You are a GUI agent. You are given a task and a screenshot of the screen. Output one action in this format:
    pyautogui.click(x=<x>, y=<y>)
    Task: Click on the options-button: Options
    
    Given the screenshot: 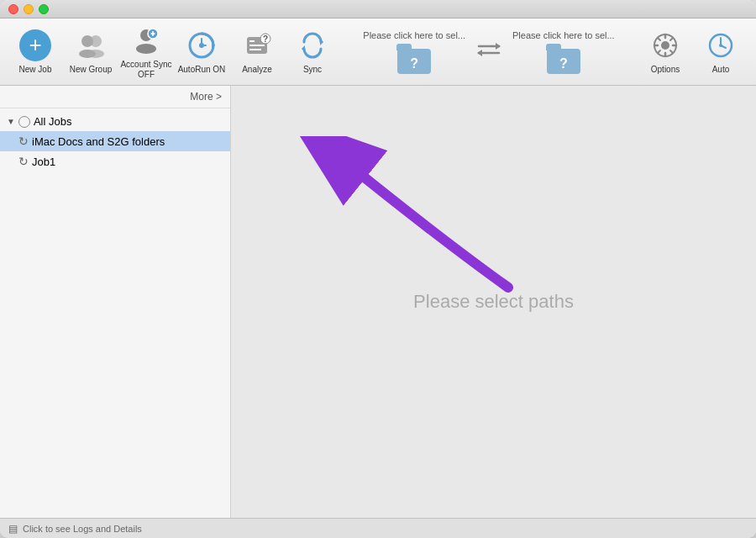 What is the action you would take?
    pyautogui.click(x=665, y=52)
    